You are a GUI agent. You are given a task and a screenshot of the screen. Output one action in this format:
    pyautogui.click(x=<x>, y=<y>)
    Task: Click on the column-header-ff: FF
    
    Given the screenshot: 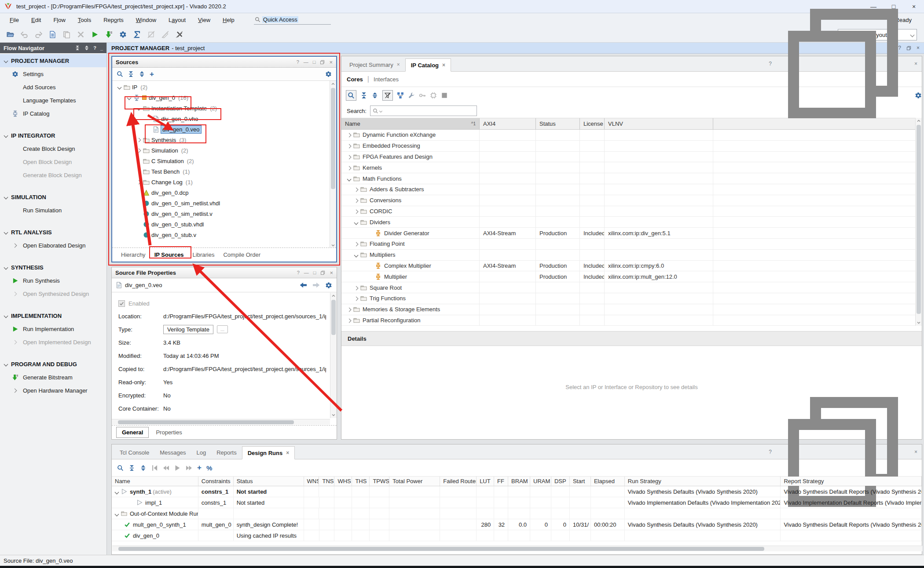 What is the action you would take?
    pyautogui.click(x=501, y=481)
    